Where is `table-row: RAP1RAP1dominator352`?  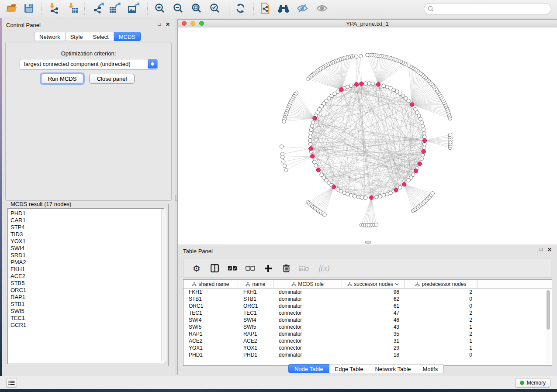 table-row: RAP1RAP1dominator352 is located at coordinates (368, 334).